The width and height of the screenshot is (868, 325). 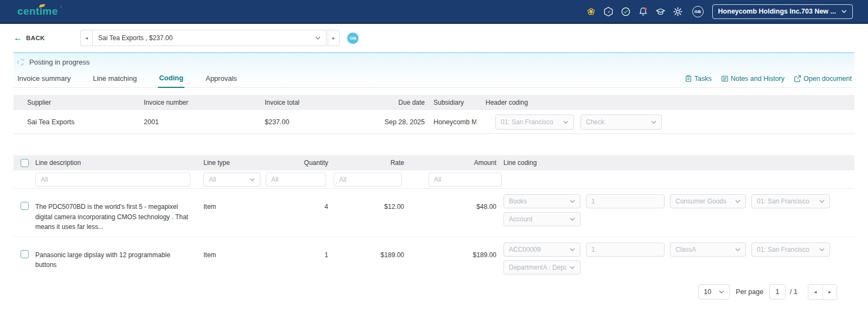 What do you see at coordinates (542, 267) in the screenshot?
I see `line-department-select: DepartmentA` at bounding box center [542, 267].